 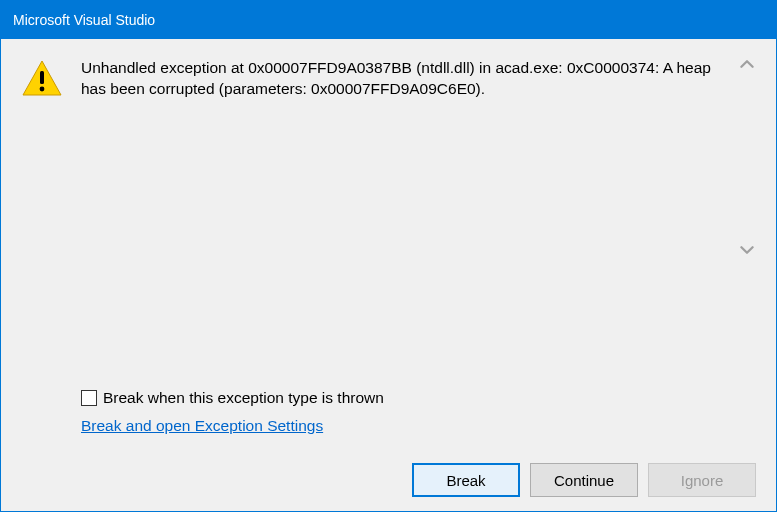 I want to click on icon-column, so click(x=42, y=221).